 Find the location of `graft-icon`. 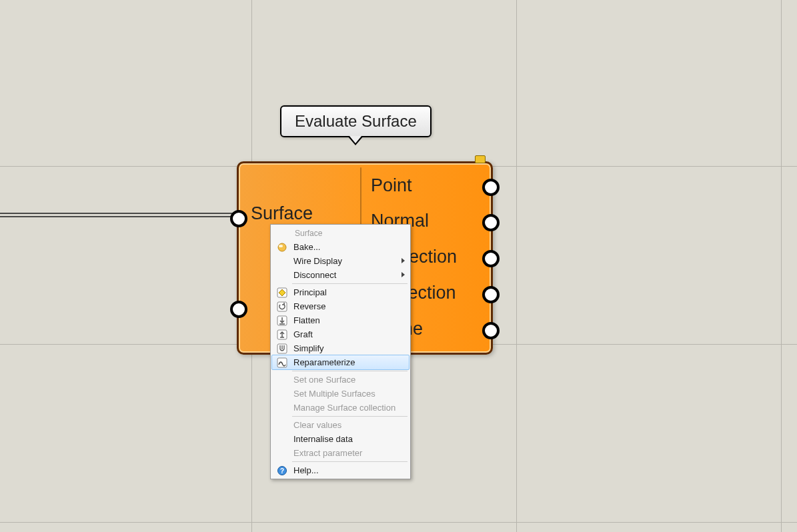

graft-icon is located at coordinates (282, 335).